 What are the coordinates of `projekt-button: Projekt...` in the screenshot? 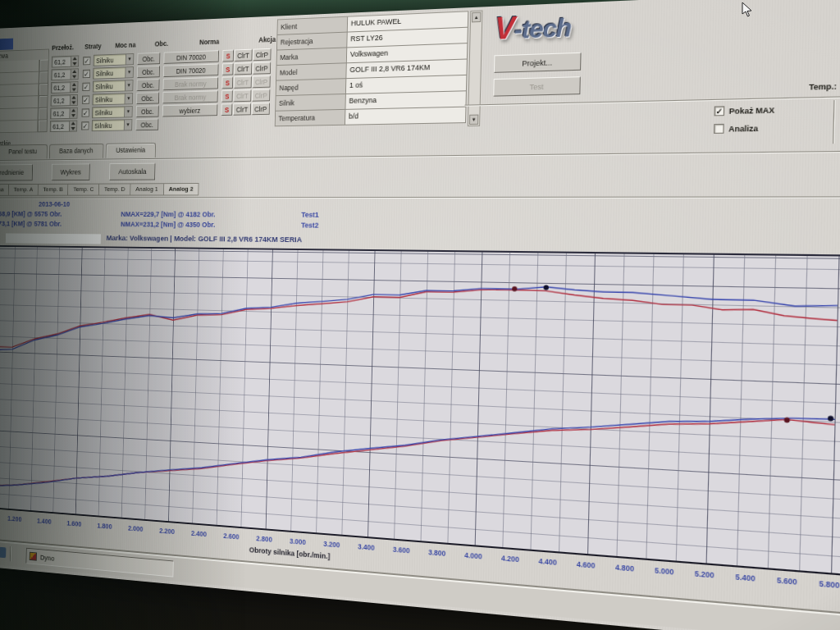 It's located at (538, 62).